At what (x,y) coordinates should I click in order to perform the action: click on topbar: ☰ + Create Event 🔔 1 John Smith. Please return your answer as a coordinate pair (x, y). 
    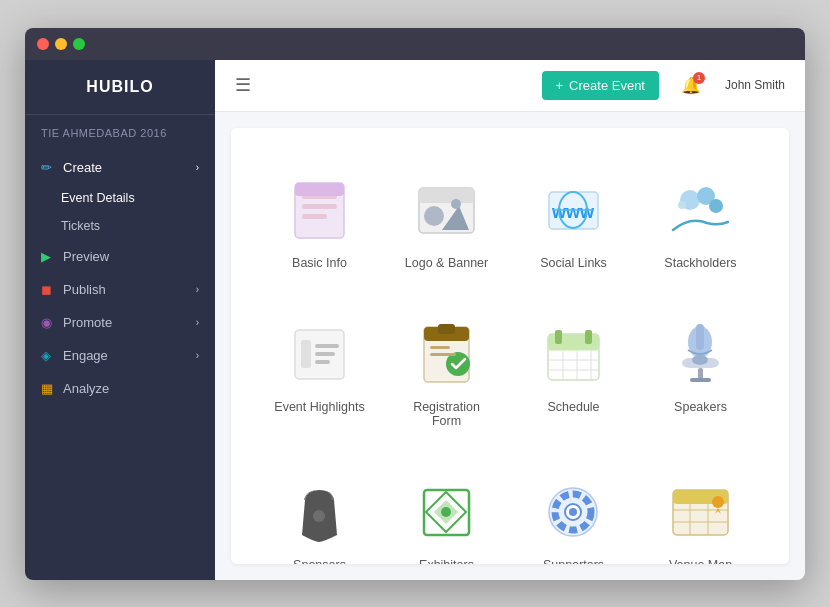
    Looking at the image, I should click on (510, 86).